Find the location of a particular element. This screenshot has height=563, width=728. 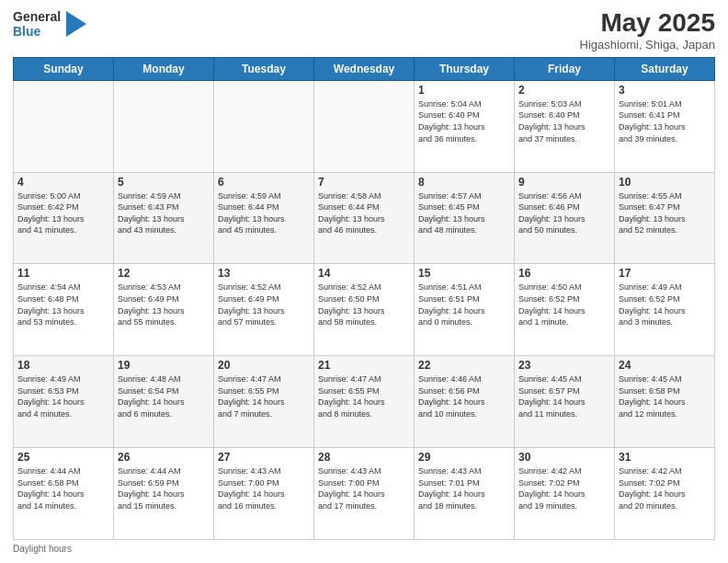

day-number: 31 is located at coordinates (665, 457).